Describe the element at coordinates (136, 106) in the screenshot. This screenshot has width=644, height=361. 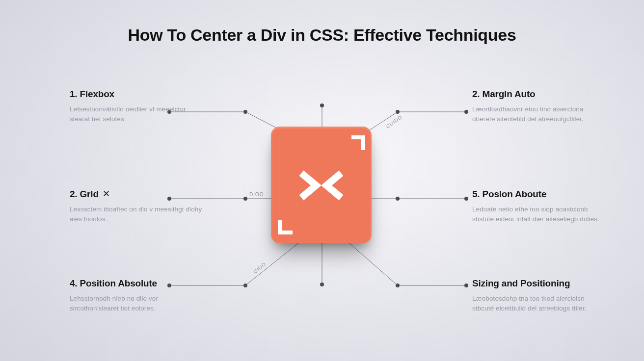
I see `item-flexbox: 1. Flexbox Lefsestoonvätivtlo oeidlier v…` at that location.